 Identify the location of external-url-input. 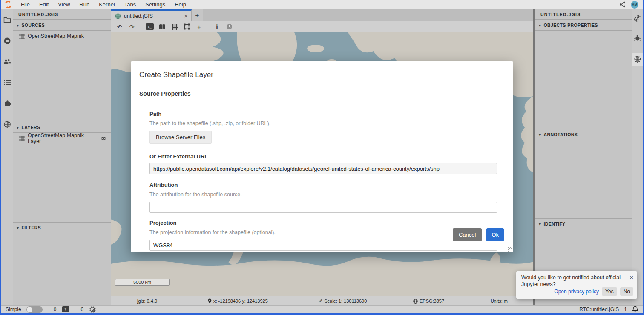
(323, 169).